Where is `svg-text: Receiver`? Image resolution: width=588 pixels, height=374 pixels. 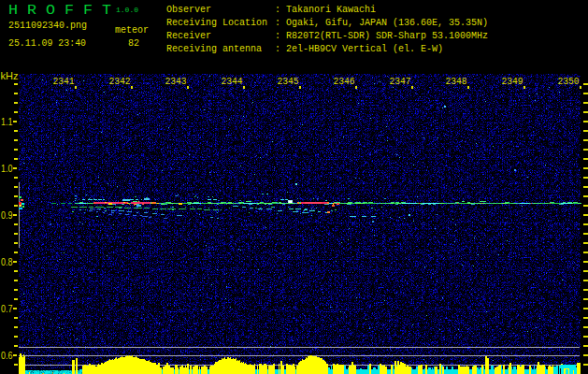
svg-text: Receiver is located at coordinates (189, 36).